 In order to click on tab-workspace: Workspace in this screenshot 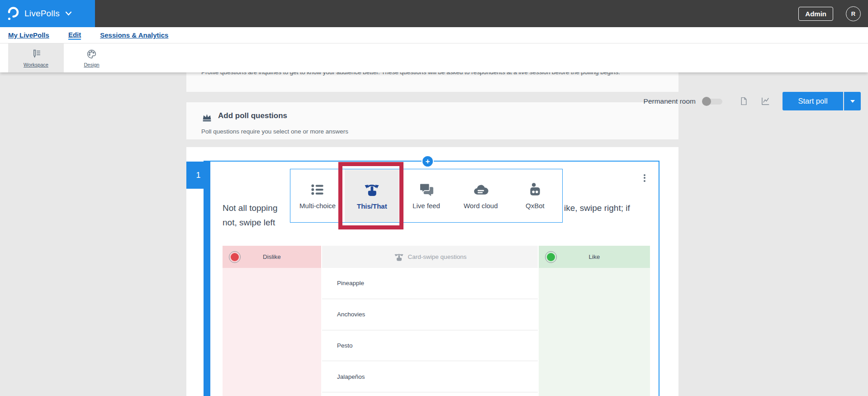, I will do `click(36, 58)`.